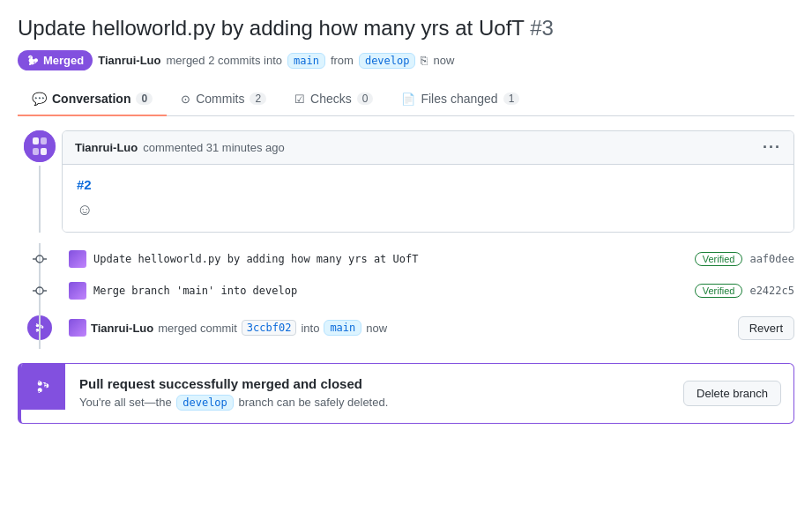 The image size is (812, 511). What do you see at coordinates (63, 60) in the screenshot?
I see `merged-label: Merged` at bounding box center [63, 60].